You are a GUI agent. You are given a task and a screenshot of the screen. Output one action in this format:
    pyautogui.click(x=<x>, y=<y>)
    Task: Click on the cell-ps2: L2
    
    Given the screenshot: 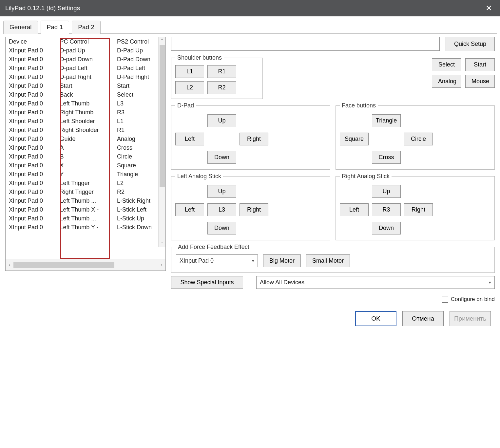 What is the action you would take?
    pyautogui.click(x=140, y=183)
    